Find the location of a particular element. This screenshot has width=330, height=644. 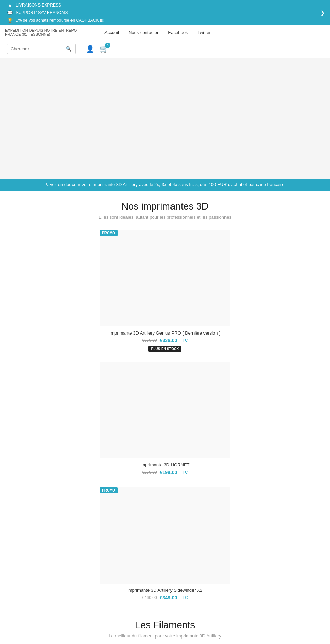

price-current-sidewinder-x2: €348.00 is located at coordinates (168, 598).